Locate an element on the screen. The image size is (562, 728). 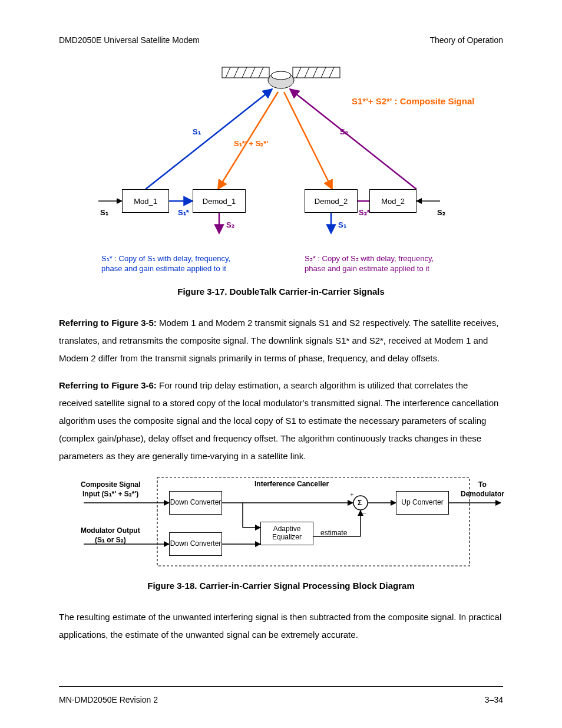
satellite-icon is located at coordinates (281, 78).